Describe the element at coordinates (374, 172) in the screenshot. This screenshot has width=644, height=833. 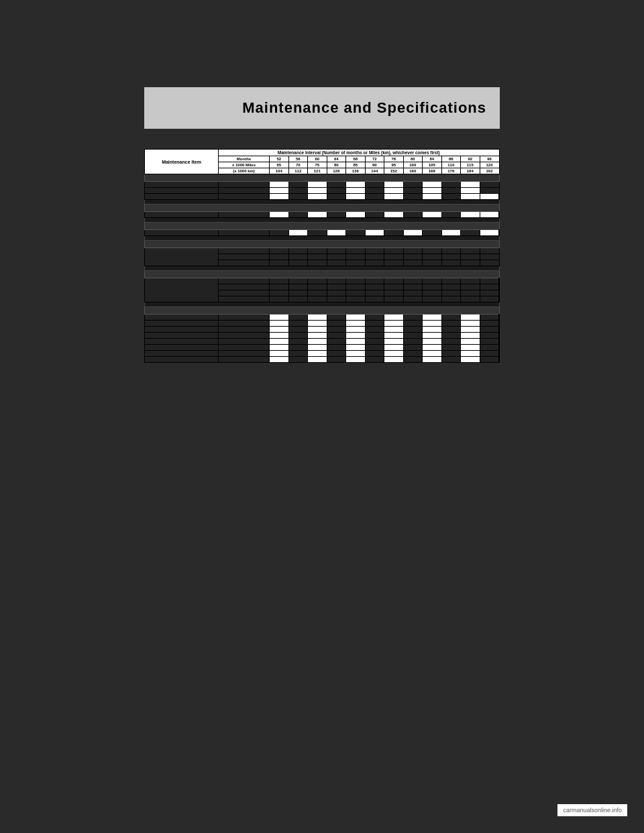
I see `km-144: 144` at that location.